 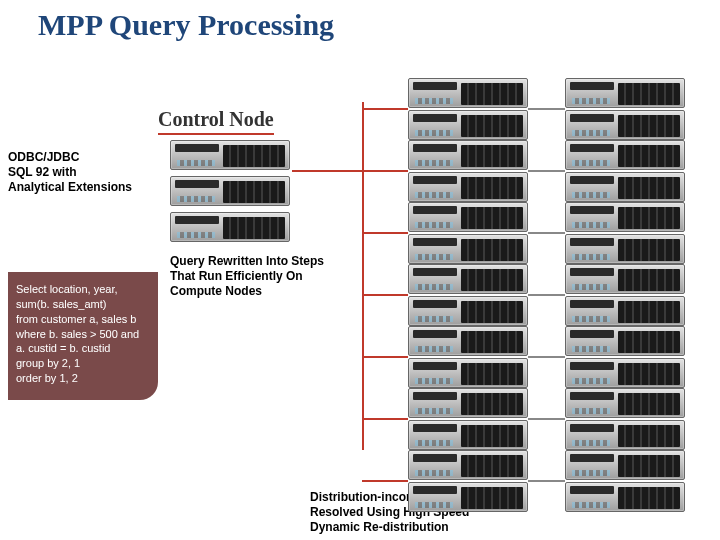 What do you see at coordinates (186, 25) in the screenshot?
I see `page-title: MPP Query Processing` at bounding box center [186, 25].